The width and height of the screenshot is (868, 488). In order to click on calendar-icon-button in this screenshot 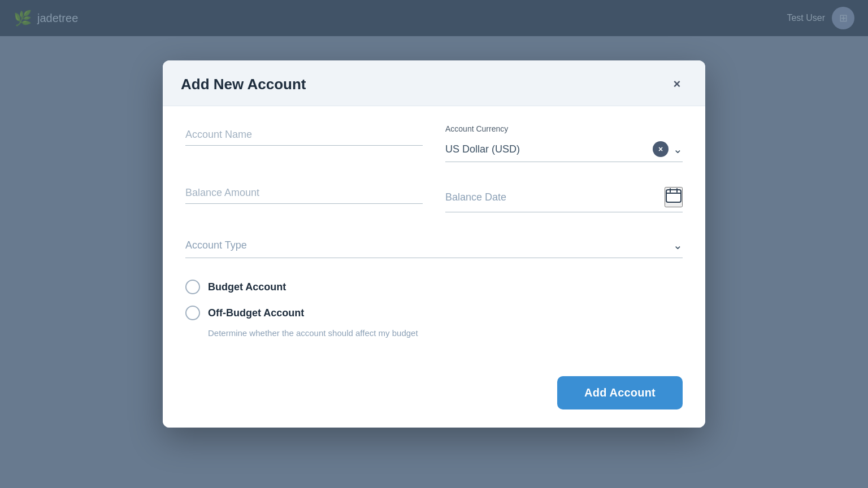, I will do `click(674, 197)`.